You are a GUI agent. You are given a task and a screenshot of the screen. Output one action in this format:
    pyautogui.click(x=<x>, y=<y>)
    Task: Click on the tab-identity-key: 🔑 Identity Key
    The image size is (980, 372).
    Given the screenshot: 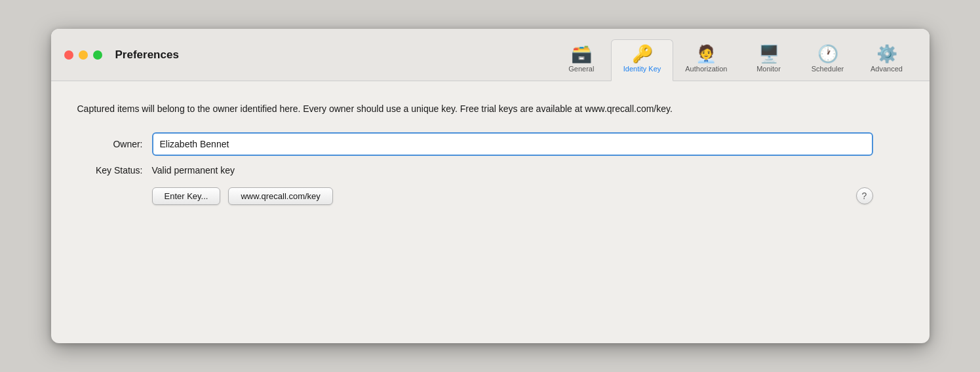 What is the action you would take?
    pyautogui.click(x=642, y=60)
    